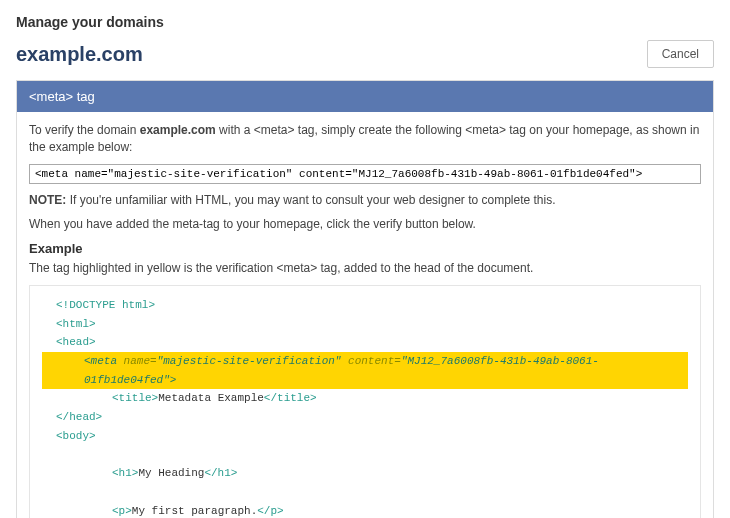 This screenshot has width=730, height=518. What do you see at coordinates (365, 224) in the screenshot?
I see `instruction-text: When you have added the meta-tag to your…` at bounding box center [365, 224].